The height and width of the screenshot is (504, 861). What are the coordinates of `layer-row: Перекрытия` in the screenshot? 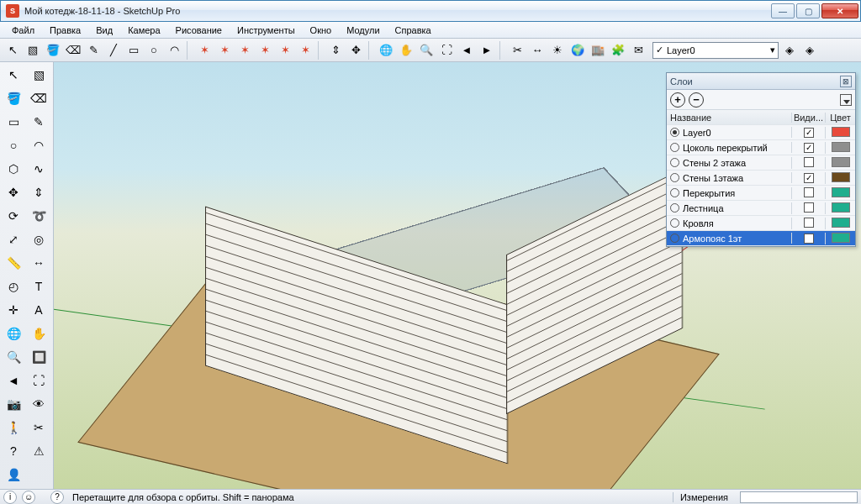 It's located at (761, 193).